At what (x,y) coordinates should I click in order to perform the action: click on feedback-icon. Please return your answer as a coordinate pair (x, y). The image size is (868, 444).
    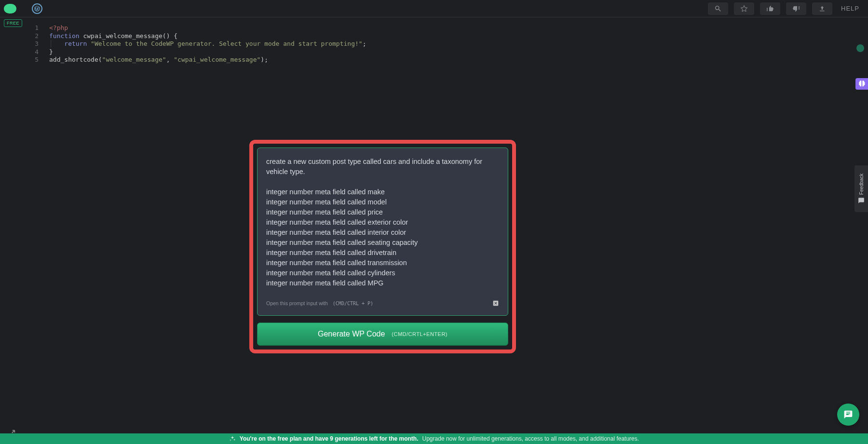
    Looking at the image, I should click on (861, 201).